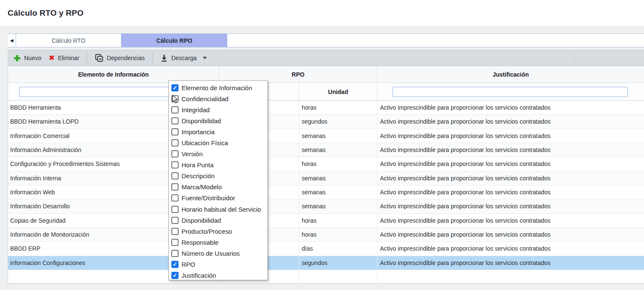  Describe the element at coordinates (218, 132) in the screenshot. I see `column-menu-item: Importancia` at that location.